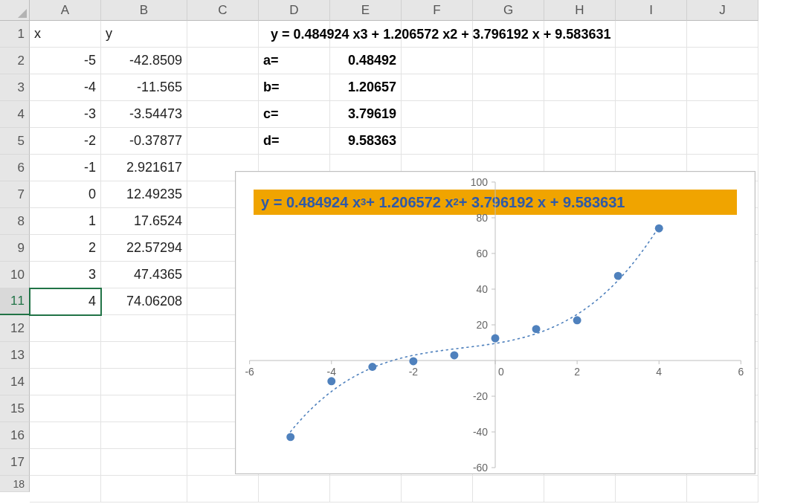 The height and width of the screenshot is (504, 812). What do you see at coordinates (366, 141) in the screenshot?
I see `cell-E5: 9.58363` at bounding box center [366, 141].